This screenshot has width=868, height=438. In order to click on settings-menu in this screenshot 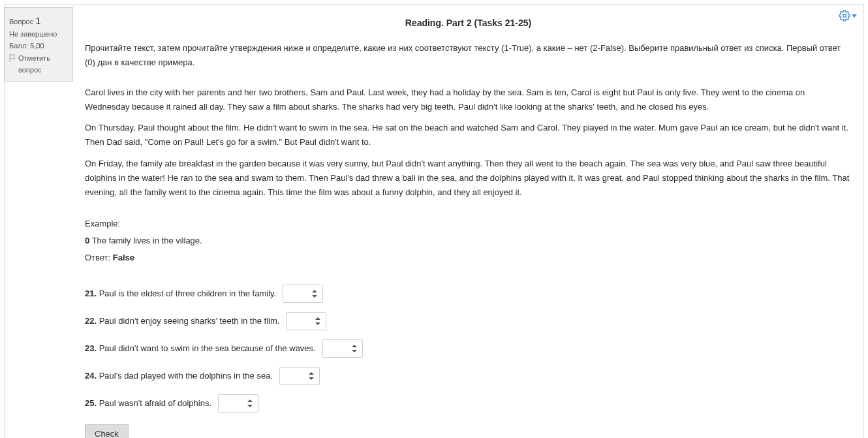, I will do `click(848, 16)`.